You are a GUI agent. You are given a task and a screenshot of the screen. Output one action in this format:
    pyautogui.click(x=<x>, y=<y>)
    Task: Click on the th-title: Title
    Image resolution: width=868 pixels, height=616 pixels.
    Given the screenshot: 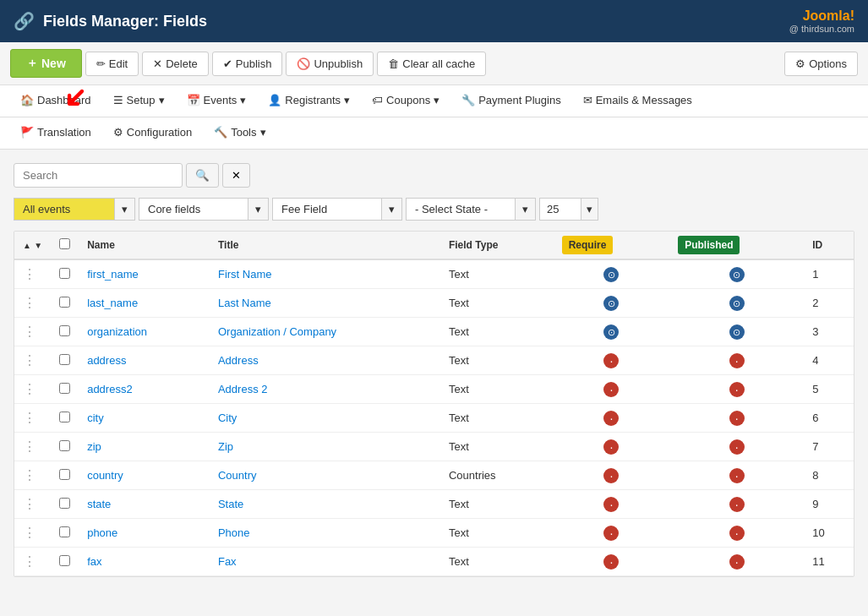 What is the action you would take?
    pyautogui.click(x=325, y=245)
    